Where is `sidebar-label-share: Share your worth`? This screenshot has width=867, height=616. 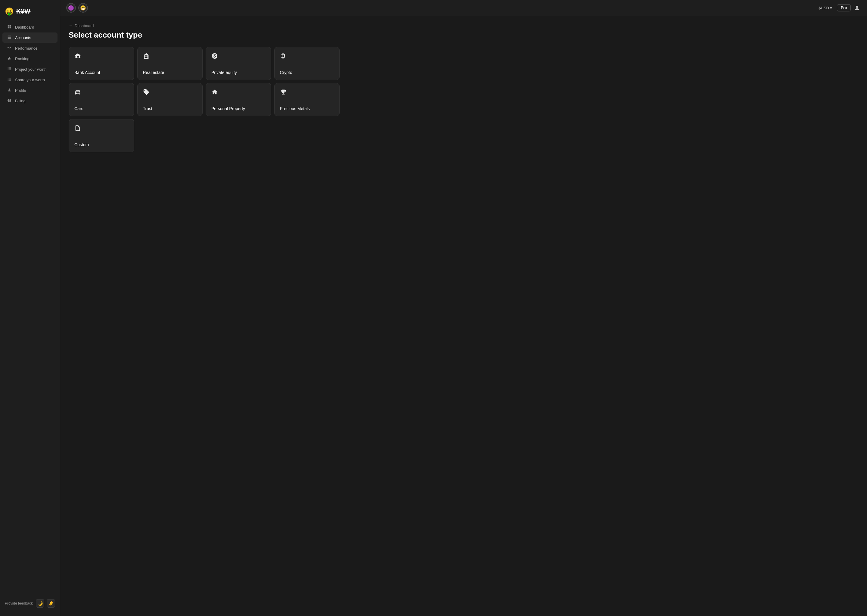 sidebar-label-share: Share your worth is located at coordinates (30, 80).